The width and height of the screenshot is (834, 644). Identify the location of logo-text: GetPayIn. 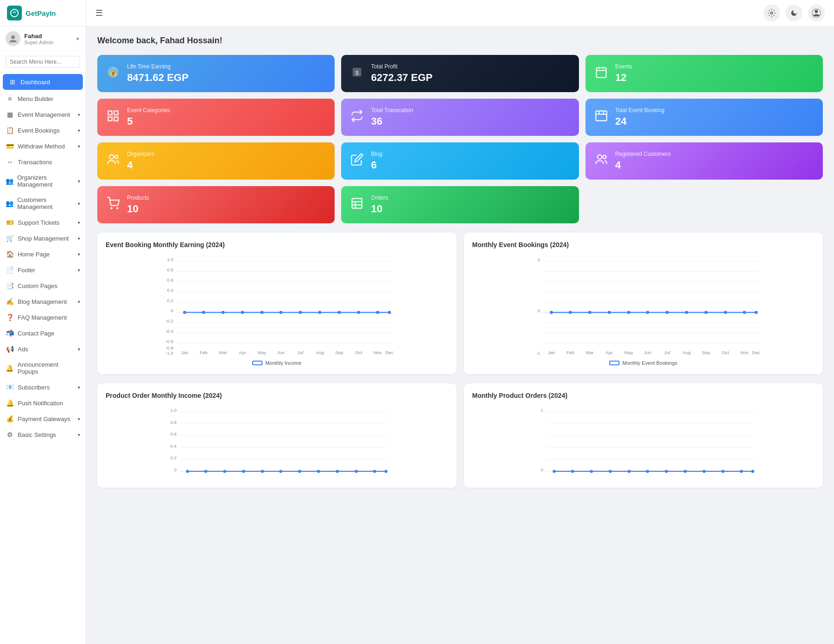
(41, 13).